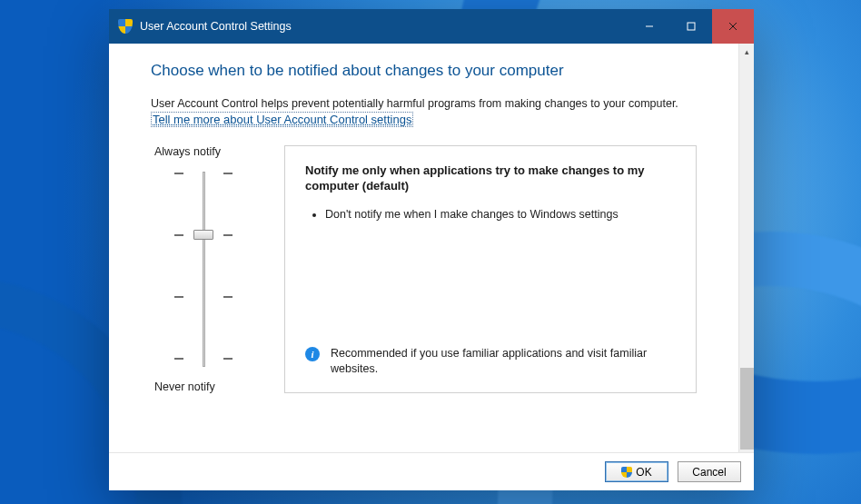 Image resolution: width=861 pixels, height=504 pixels. Describe the element at coordinates (747, 248) in the screenshot. I see `scroll-track` at that location.